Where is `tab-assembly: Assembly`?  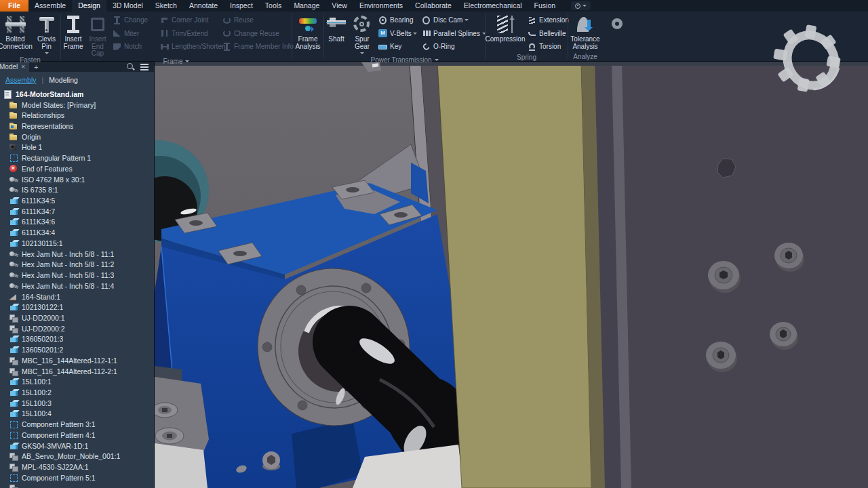
tab-assembly: Assembly is located at coordinates (21, 80).